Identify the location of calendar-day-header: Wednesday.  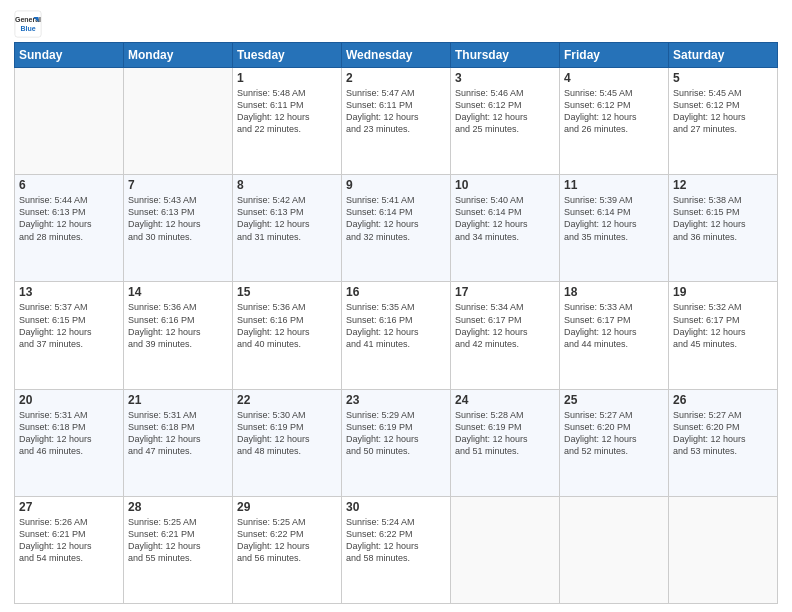
(396, 56).